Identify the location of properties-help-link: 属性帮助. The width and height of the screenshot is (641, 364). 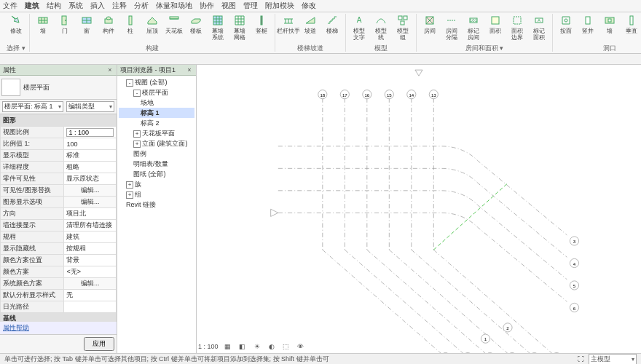
(58, 328).